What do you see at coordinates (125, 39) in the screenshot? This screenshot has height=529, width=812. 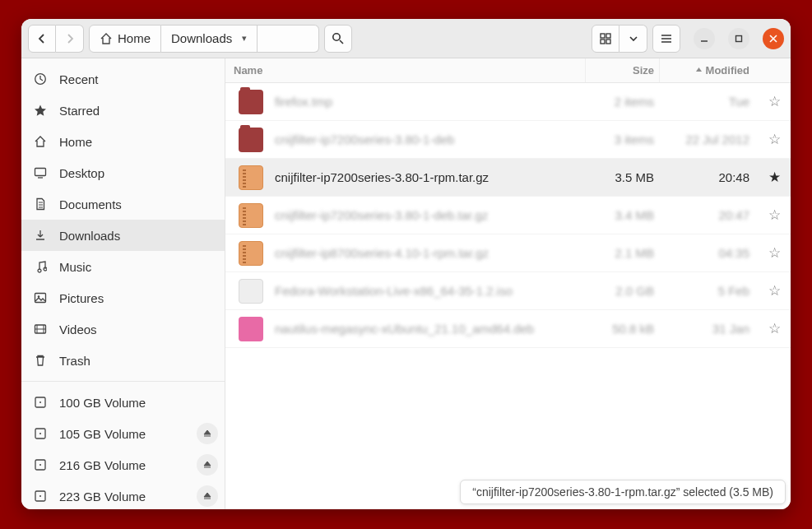 I see `path-home: Home` at bounding box center [125, 39].